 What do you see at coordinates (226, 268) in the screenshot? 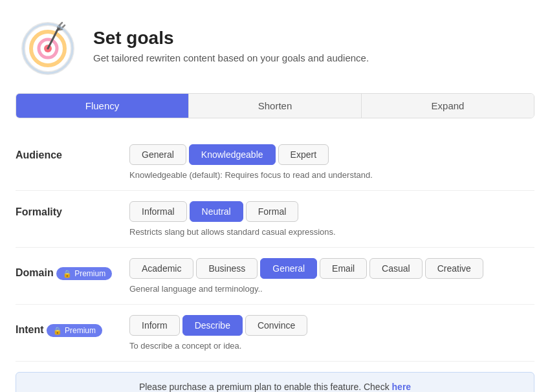
I see `domain-business-btn: Business` at bounding box center [226, 268].